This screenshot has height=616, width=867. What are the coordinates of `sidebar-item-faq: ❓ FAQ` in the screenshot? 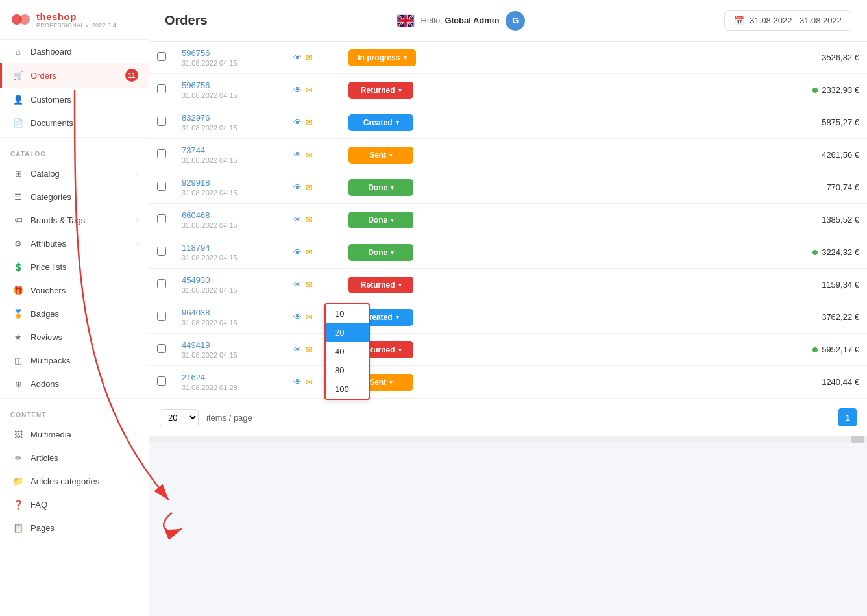 It's located at (74, 504).